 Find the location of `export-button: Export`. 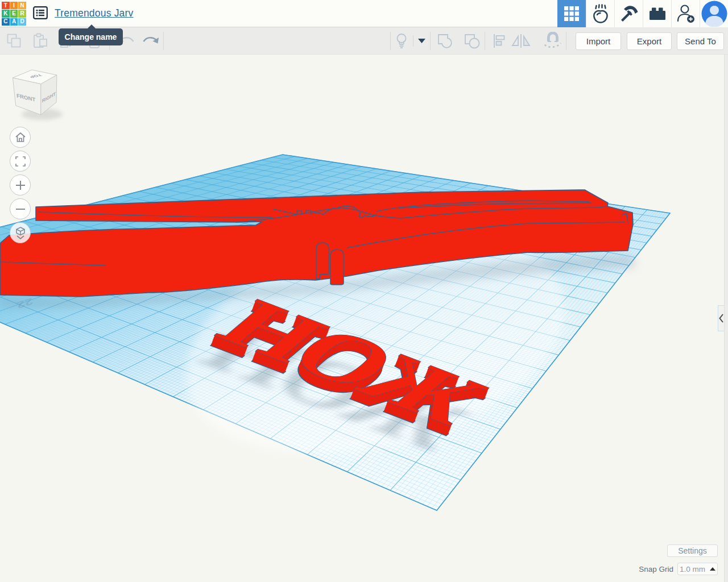

export-button: Export is located at coordinates (650, 41).